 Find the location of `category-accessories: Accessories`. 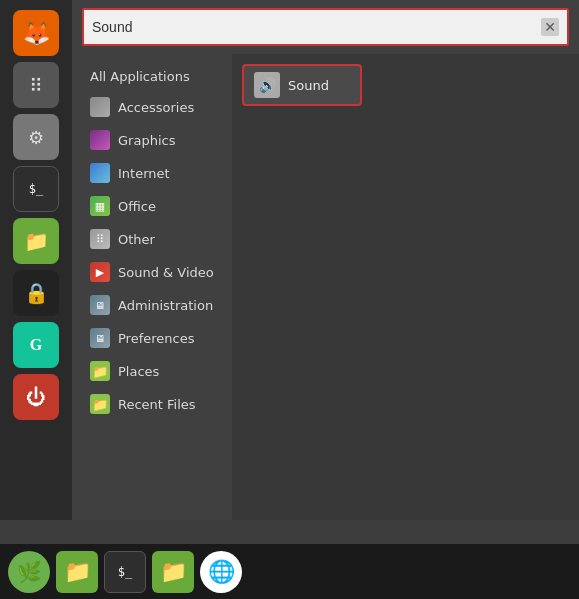

category-accessories: Accessories is located at coordinates (152, 107).